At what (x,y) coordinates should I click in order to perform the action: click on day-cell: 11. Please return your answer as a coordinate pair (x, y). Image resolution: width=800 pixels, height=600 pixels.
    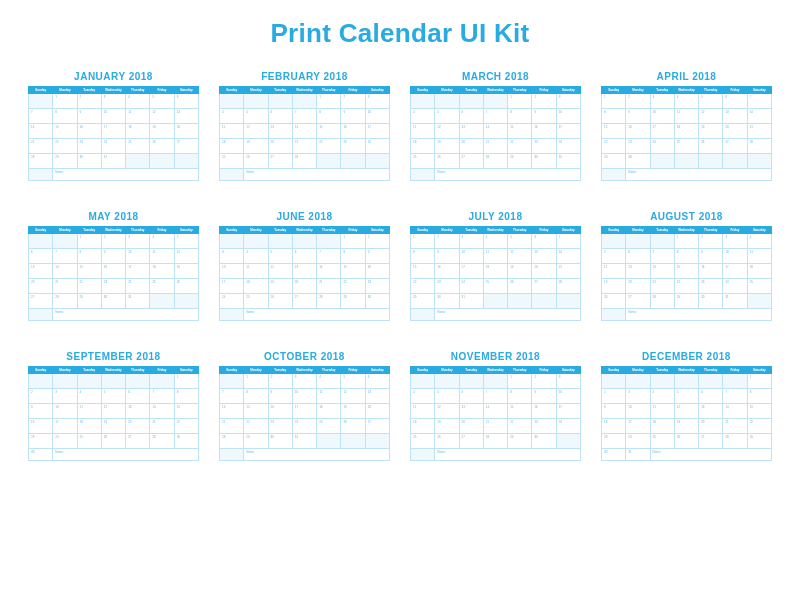
    Looking at the image, I should click on (89, 412).